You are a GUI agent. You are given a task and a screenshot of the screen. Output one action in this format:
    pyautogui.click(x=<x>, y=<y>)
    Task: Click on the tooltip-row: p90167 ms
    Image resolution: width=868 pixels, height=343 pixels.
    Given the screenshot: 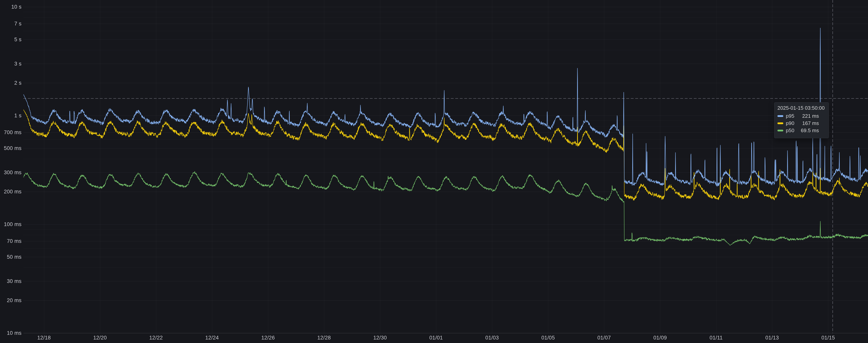 What is the action you would take?
    pyautogui.click(x=801, y=123)
    